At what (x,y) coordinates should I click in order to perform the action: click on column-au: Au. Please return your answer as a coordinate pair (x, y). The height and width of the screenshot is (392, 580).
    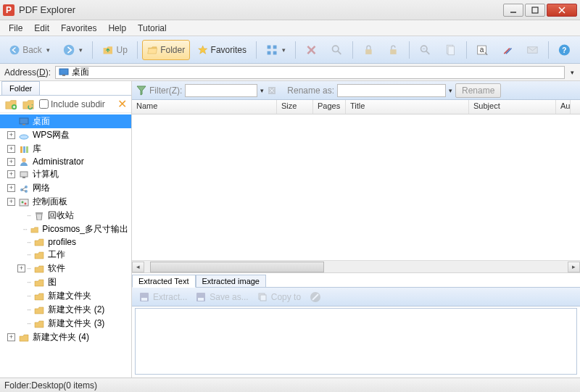
    Looking at the image, I should click on (563, 107).